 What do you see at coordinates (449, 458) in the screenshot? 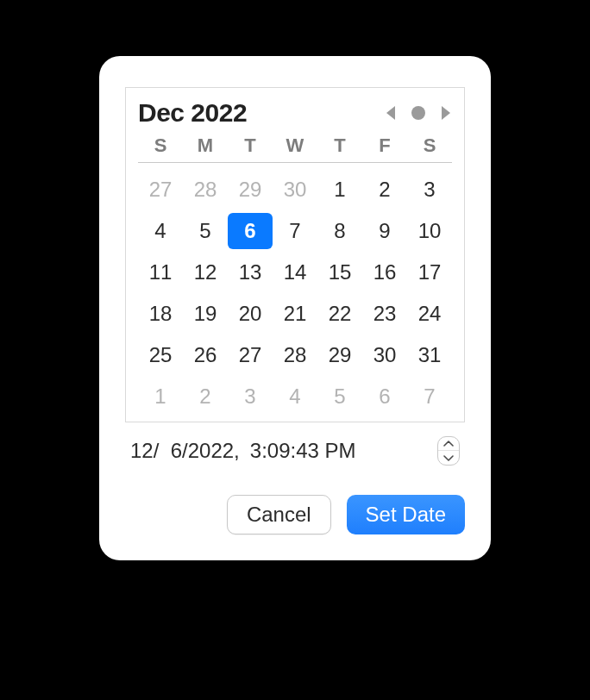
I see `stepper-down-button` at bounding box center [449, 458].